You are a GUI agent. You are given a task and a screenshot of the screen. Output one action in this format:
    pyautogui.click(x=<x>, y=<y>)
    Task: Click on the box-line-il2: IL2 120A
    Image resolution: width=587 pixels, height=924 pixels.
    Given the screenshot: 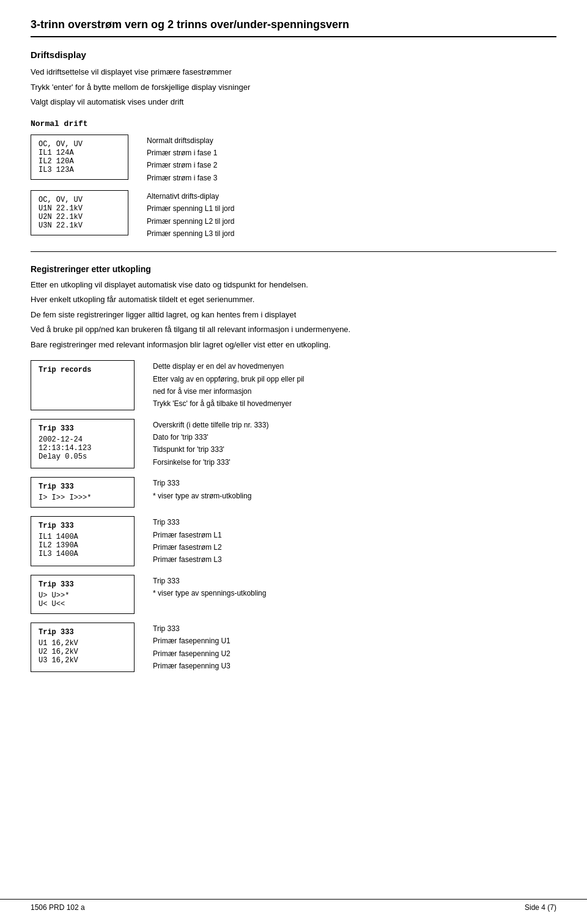 What is the action you would take?
    pyautogui.click(x=79, y=161)
    